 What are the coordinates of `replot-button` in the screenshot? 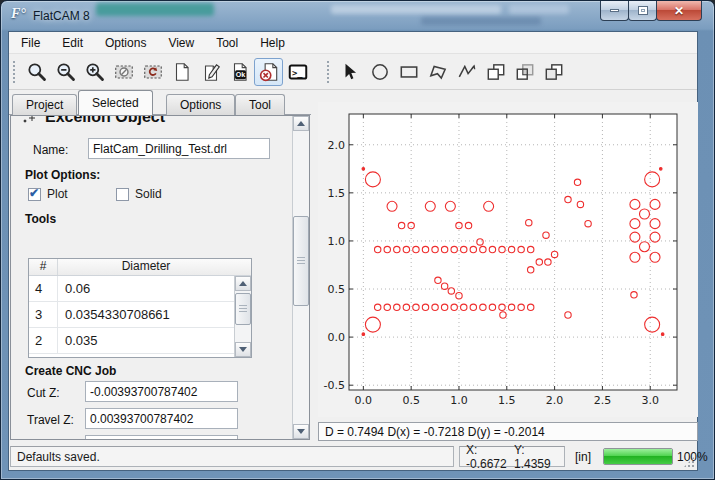 It's located at (152, 72).